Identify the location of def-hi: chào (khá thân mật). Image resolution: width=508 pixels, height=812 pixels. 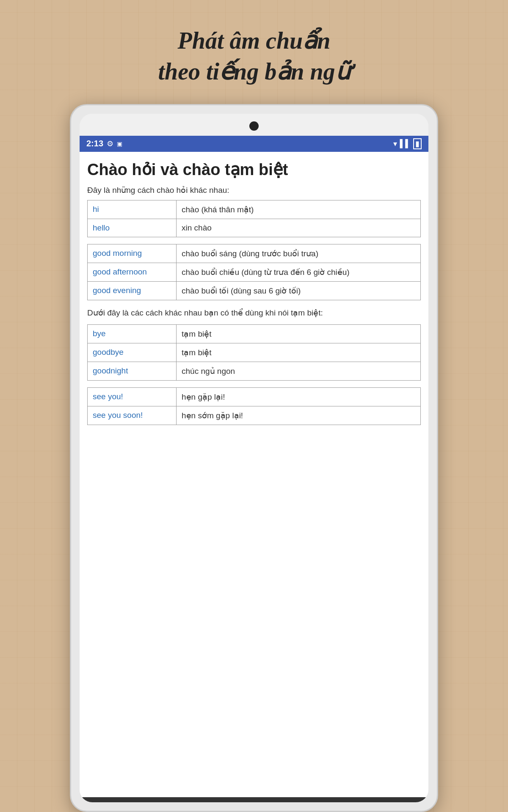
(299, 210).